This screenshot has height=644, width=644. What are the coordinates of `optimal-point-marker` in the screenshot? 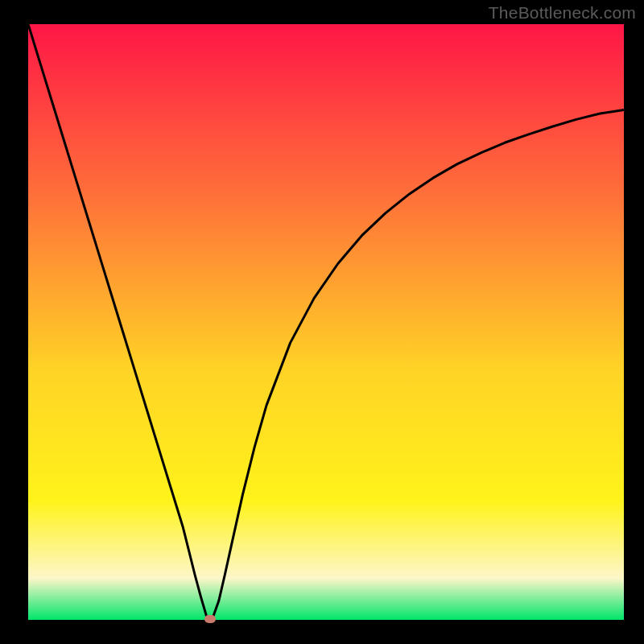 It's located at (210, 619).